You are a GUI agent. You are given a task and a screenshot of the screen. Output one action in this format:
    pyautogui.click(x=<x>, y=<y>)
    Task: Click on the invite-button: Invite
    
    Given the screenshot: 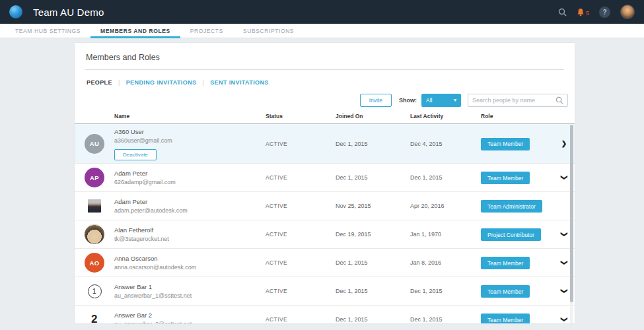 What is the action you would take?
    pyautogui.click(x=376, y=100)
    